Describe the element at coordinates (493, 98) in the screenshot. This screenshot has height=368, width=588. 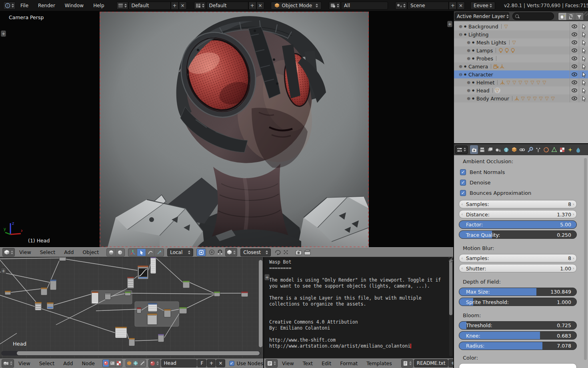
I see `outliner-item-label: Body Armour` at that location.